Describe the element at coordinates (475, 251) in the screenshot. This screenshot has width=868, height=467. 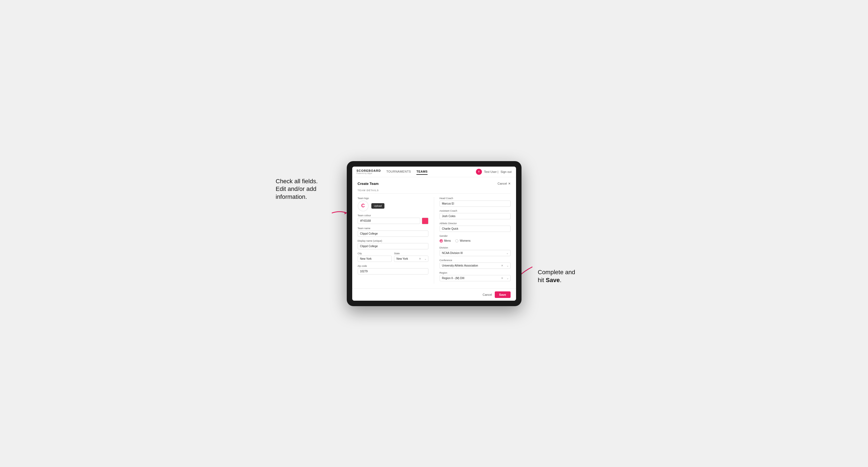
I see `division-field: Division NCAA Division III NCAA Division…` at that location.